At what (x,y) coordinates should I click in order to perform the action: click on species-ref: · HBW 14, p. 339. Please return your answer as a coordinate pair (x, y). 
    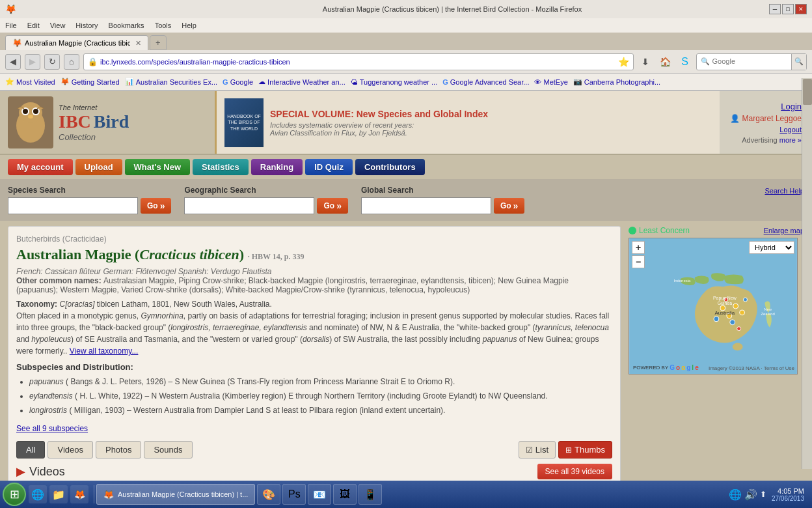
    Looking at the image, I should click on (276, 257).